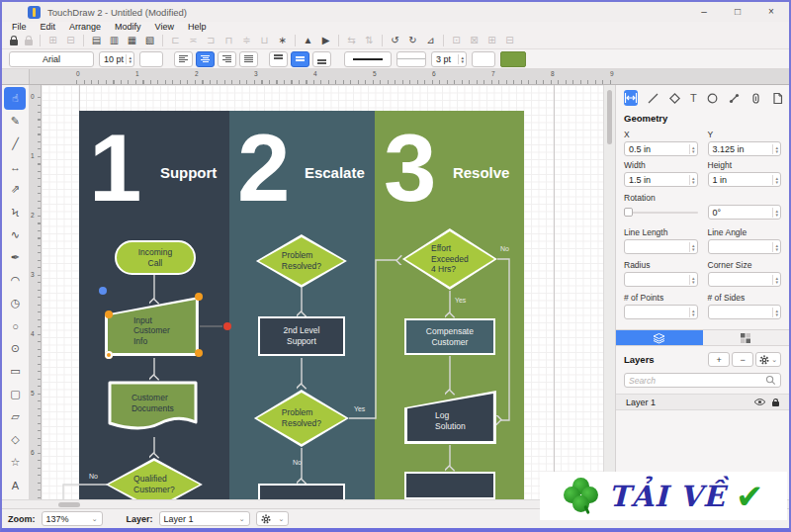 This screenshot has width=791, height=532. I want to click on toolbar-icon: ▲, so click(308, 41).